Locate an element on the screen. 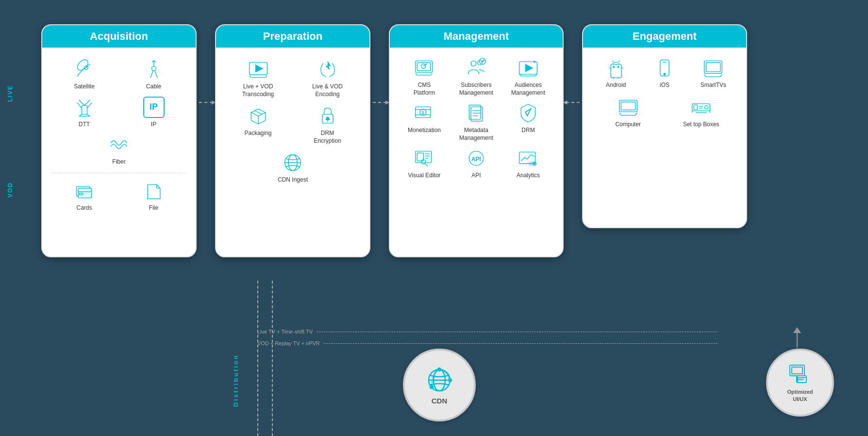  acquisition-header: Acquisition is located at coordinates (119, 36).